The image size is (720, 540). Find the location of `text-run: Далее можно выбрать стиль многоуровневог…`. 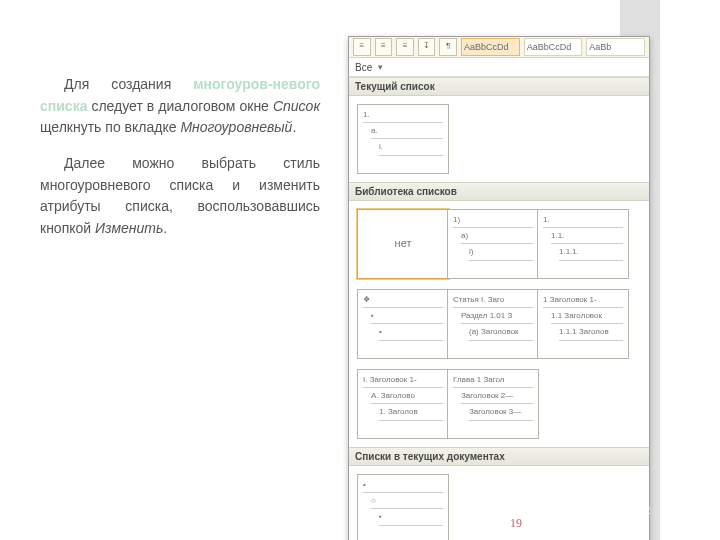

text-run: Далее можно выбрать стиль многоуровневог… is located at coordinates (180, 196).